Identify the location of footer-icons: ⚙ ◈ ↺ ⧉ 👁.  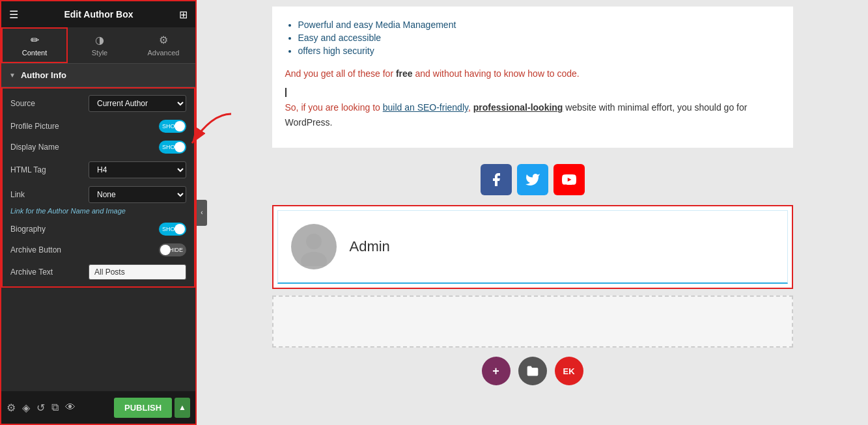
(41, 407).